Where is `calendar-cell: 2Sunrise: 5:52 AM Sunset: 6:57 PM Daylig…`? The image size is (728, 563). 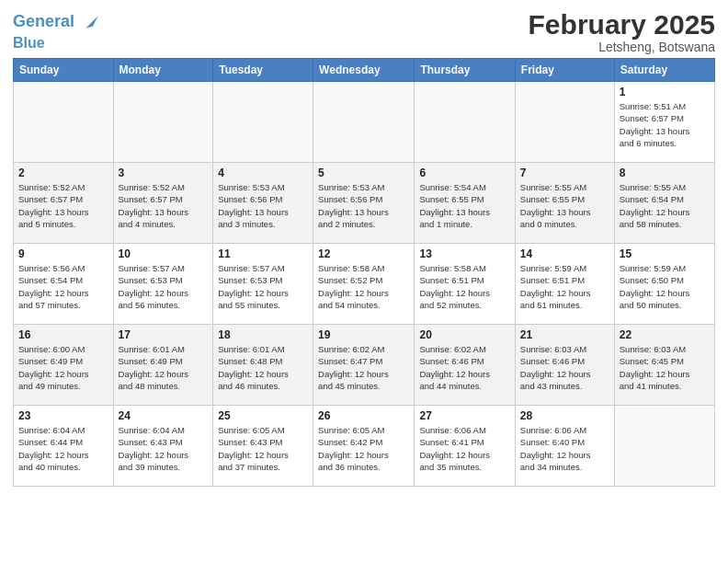 calendar-cell: 2Sunrise: 5:52 AM Sunset: 6:57 PM Daylig… is located at coordinates (64, 203).